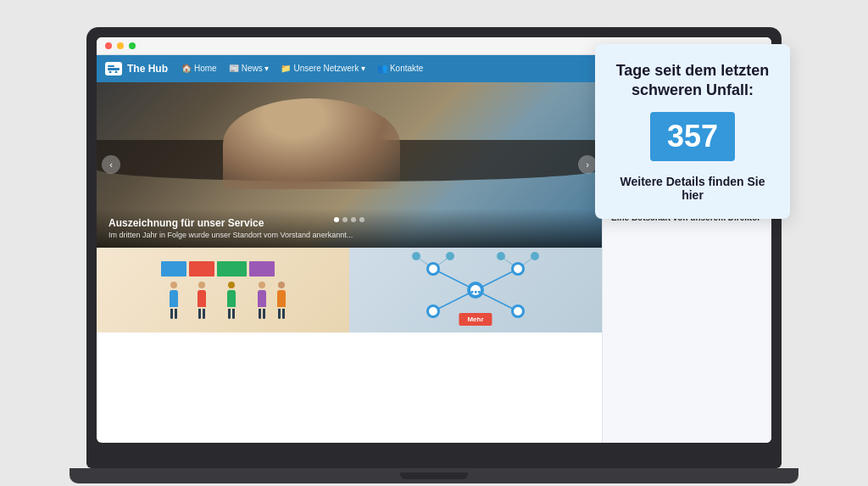  Describe the element at coordinates (286, 68) in the screenshot. I see `netzwerk-icon: 📁` at that location.